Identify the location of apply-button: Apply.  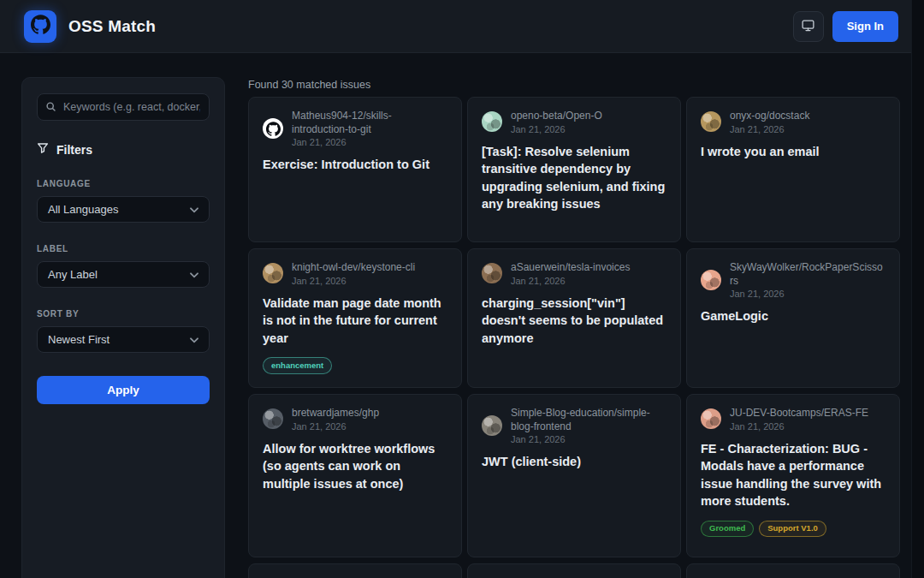
(123, 390).